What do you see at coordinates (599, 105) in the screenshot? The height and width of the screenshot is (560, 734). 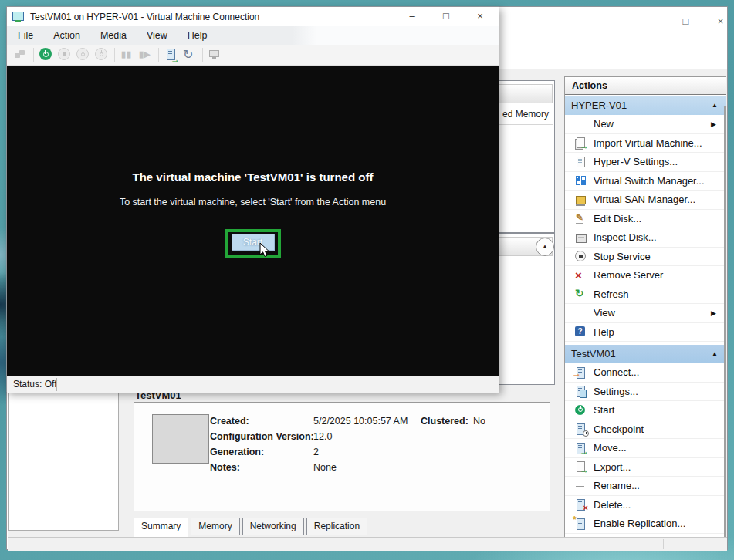 I see `group-header-label: HYPER-V01` at bounding box center [599, 105].